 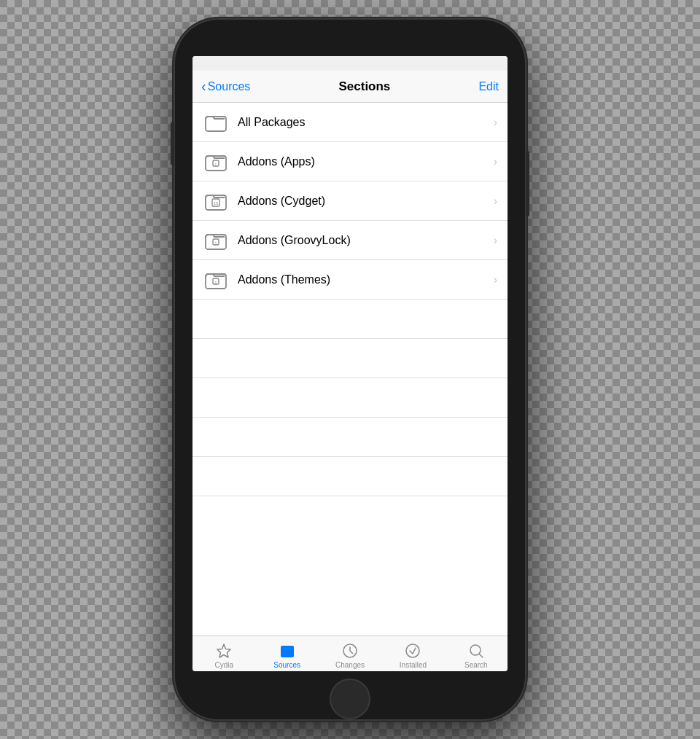 I want to click on tab-cydia-label: Cydia, so click(x=224, y=665).